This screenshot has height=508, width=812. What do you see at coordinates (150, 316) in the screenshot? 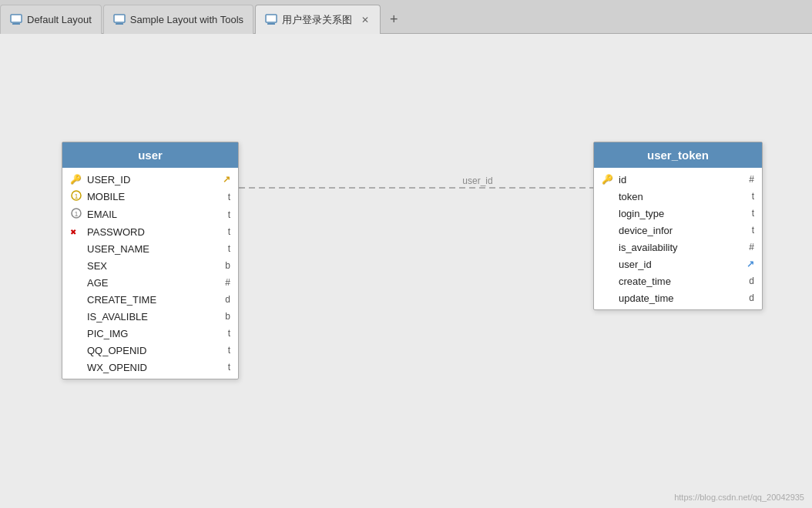
I see `table-row: IS_AVALIBLE b` at bounding box center [150, 316].